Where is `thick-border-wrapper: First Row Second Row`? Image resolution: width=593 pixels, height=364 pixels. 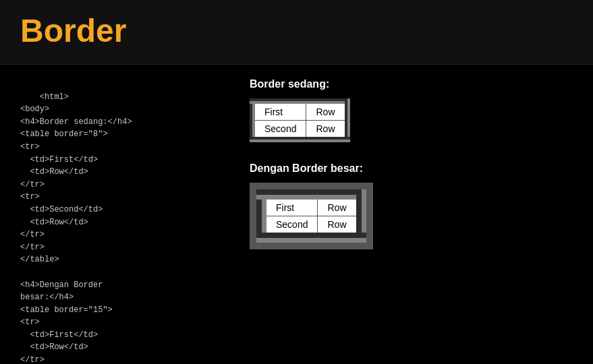 thick-border-wrapper: First Row Second Row is located at coordinates (312, 216).